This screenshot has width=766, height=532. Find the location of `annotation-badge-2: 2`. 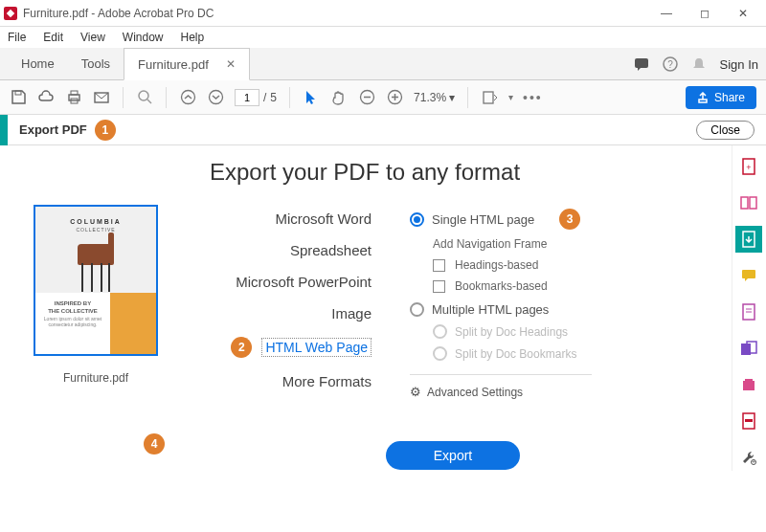

annotation-badge-2: 2 is located at coordinates (241, 347).